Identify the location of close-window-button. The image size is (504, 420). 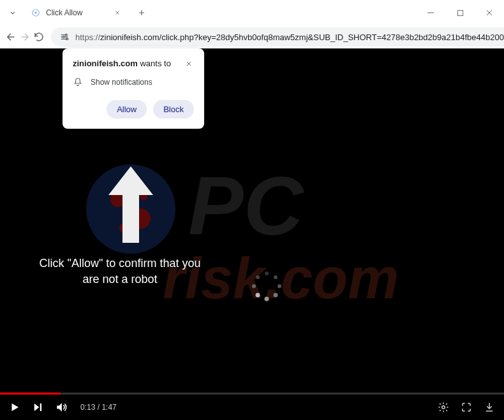
(489, 13).